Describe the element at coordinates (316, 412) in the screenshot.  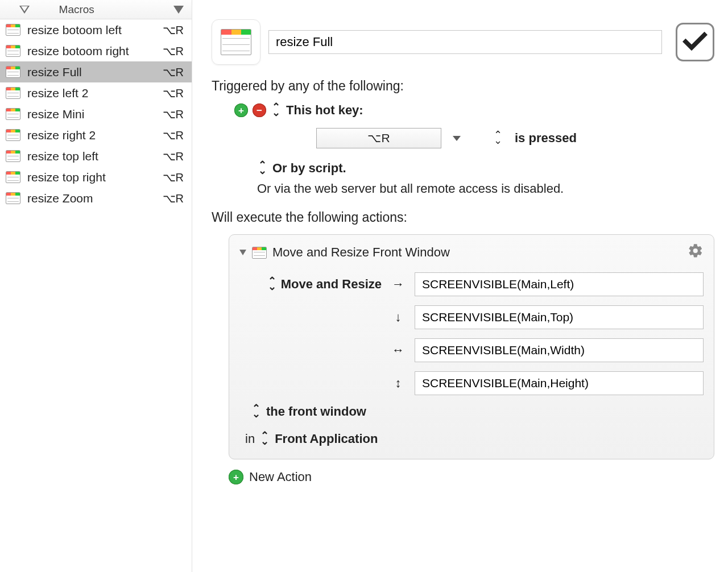
I see `target-window-label: the front window` at that location.